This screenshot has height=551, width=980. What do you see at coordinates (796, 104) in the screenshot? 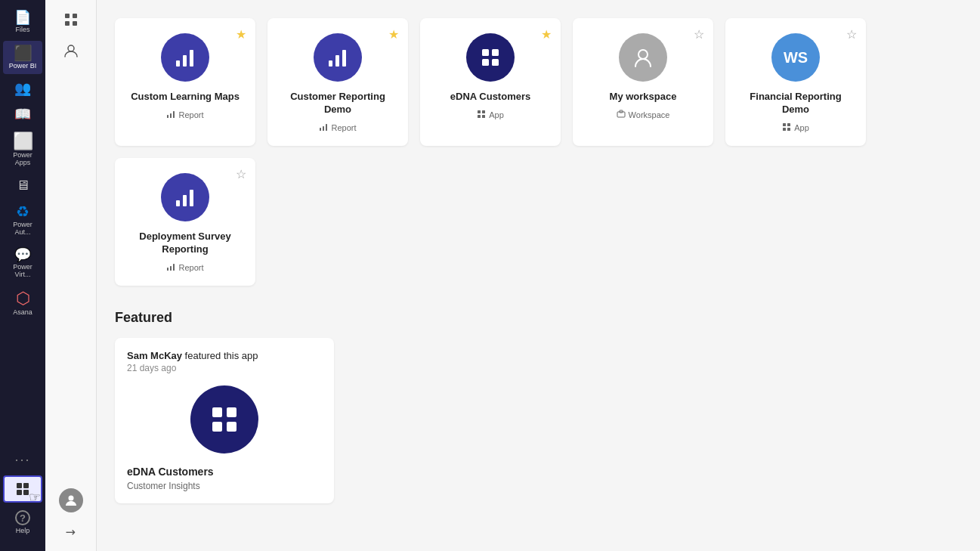
I see `card-title-financial: Financial Reporting Demo` at bounding box center [796, 104].